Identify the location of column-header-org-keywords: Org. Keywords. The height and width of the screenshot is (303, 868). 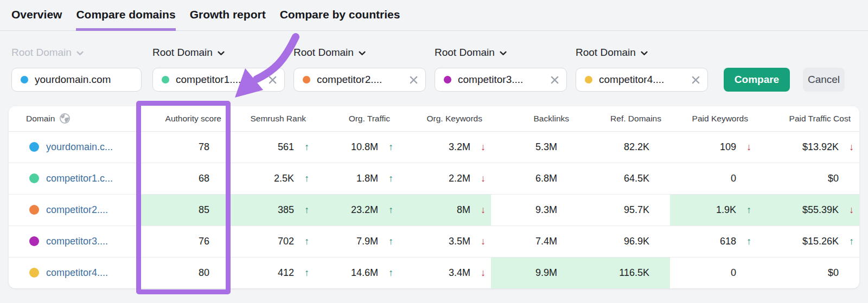
(445, 119).